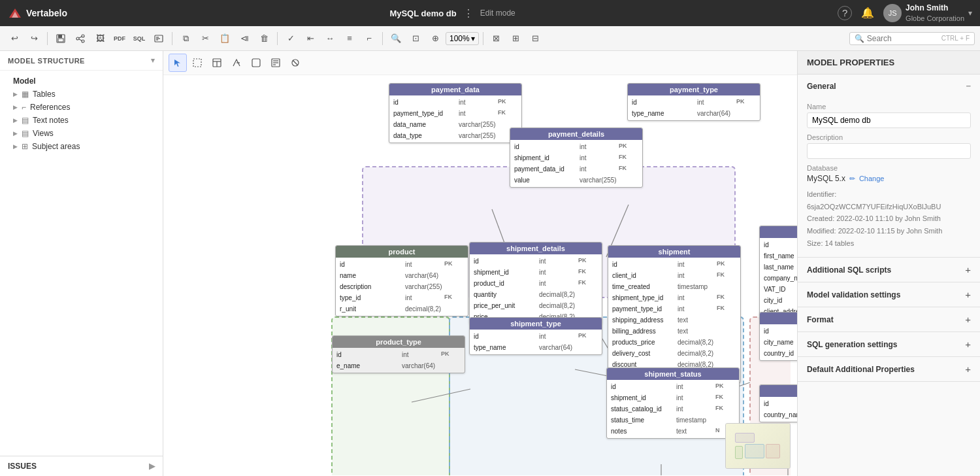 This screenshot has height=476, width=980. Describe the element at coordinates (968, 86) in the screenshot. I see `general-collapse-icon: −` at that location.